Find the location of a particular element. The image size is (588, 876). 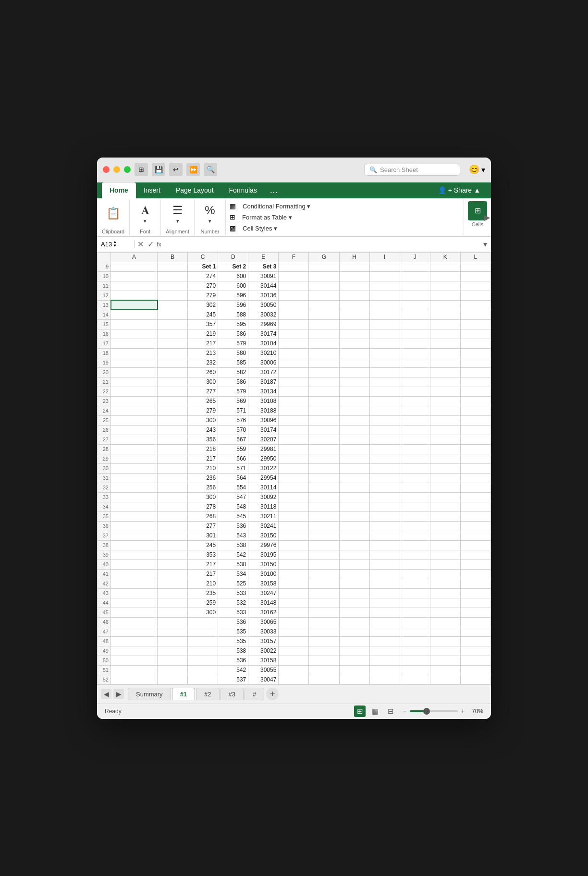

cell-a12 is located at coordinates (135, 295).